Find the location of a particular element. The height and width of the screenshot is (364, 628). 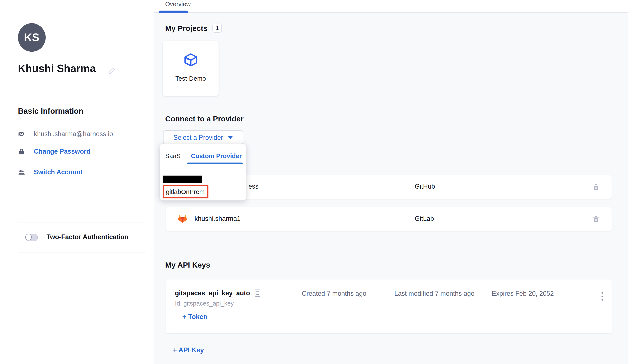

provider-account: khushi.sharma1 is located at coordinates (218, 219).